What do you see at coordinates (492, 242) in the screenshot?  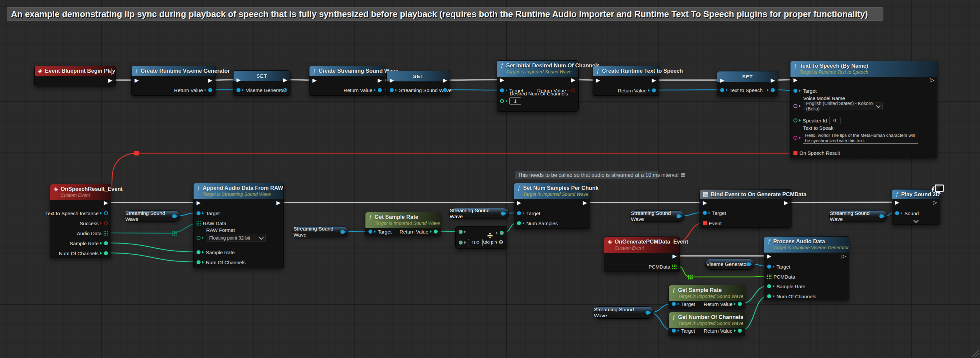 I see `add-pin-button: Add pin⊕` at bounding box center [492, 242].